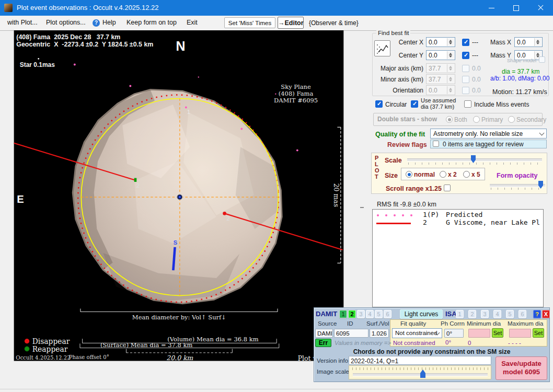 This screenshot has width=553, height=392. What do you see at coordinates (388, 314) in the screenshot?
I see `damit-model-6-button: 6` at bounding box center [388, 314].